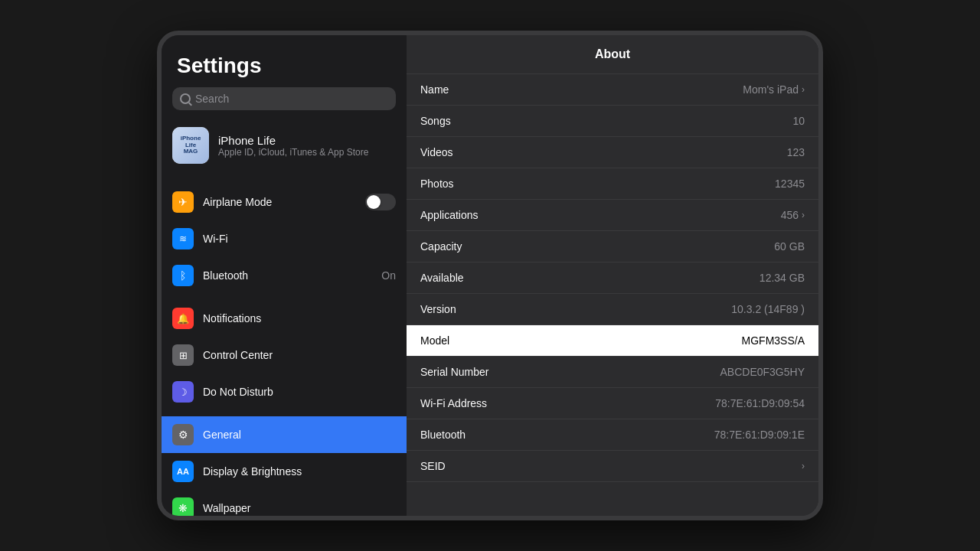  What do you see at coordinates (299, 471) in the screenshot?
I see `display-brightness-label: Display & Brightness` at bounding box center [299, 471].